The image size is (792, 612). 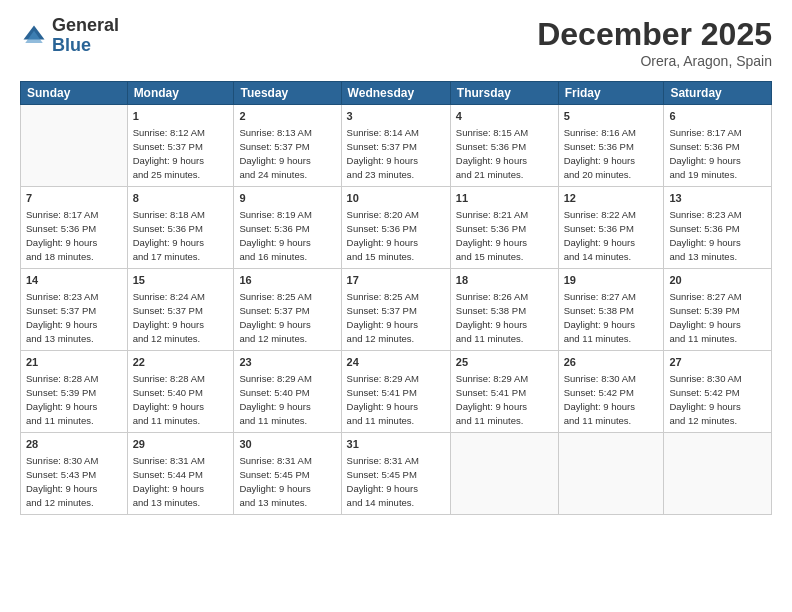 What do you see at coordinates (86, 26) in the screenshot?
I see `logo-general: General` at bounding box center [86, 26].